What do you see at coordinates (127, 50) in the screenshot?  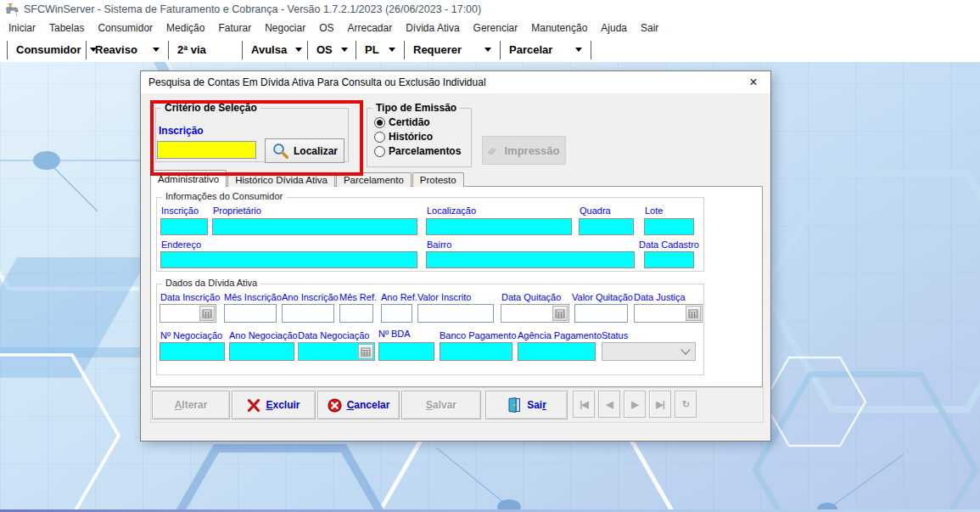 I see `toolbar-reaviso-button: Reaviso` at bounding box center [127, 50].